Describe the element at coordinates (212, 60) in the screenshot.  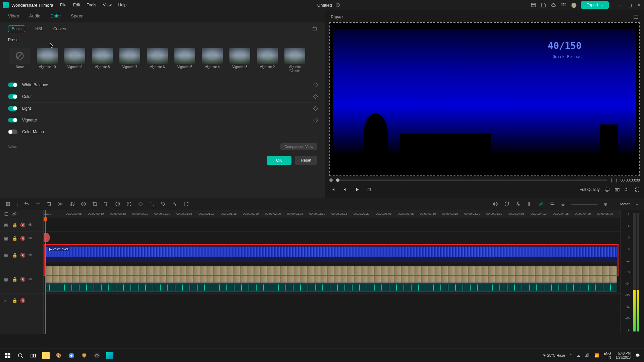
I see `preset-vignette-4: Vignette 4` at that location.